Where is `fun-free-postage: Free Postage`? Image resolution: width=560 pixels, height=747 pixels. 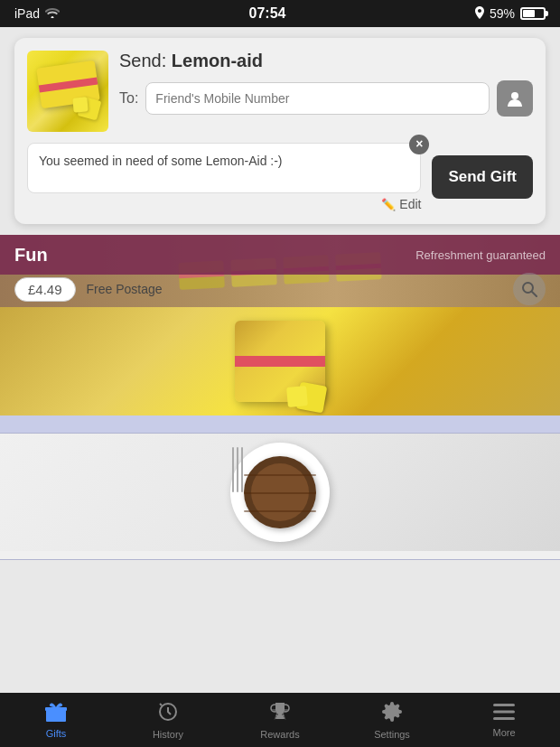 fun-free-postage: Free Postage is located at coordinates (125, 289).